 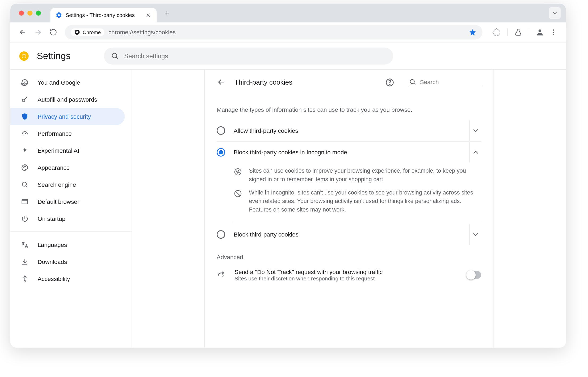 I want to click on page-title: Third-party cookies, so click(x=306, y=82).